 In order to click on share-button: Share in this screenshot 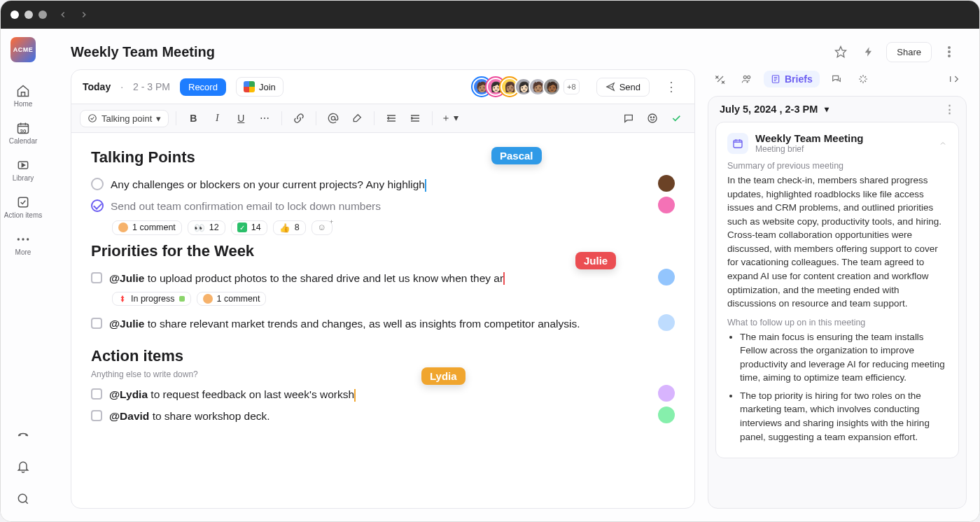, I will do `click(909, 52)`.